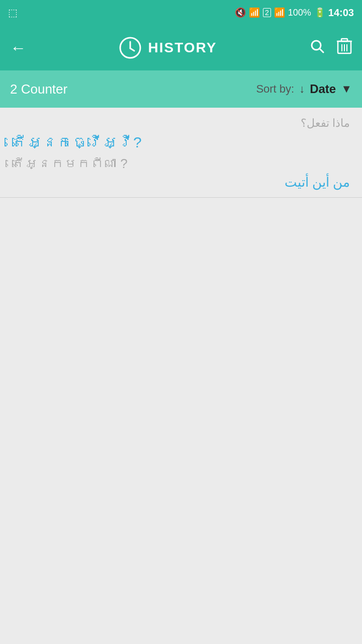 The image size is (362, 644). Describe the element at coordinates (317, 46) in the screenshot. I see `search-icon` at that location.